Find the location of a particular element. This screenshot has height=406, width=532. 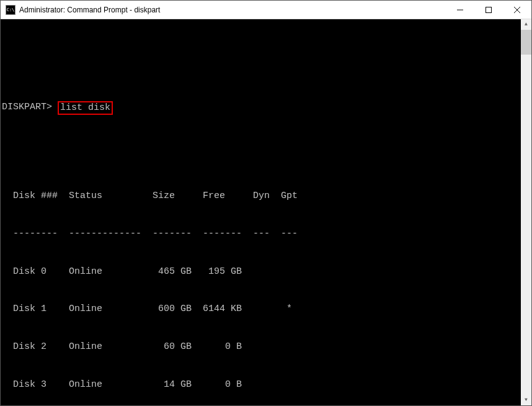

minimize-button is located at coordinates (460, 10).